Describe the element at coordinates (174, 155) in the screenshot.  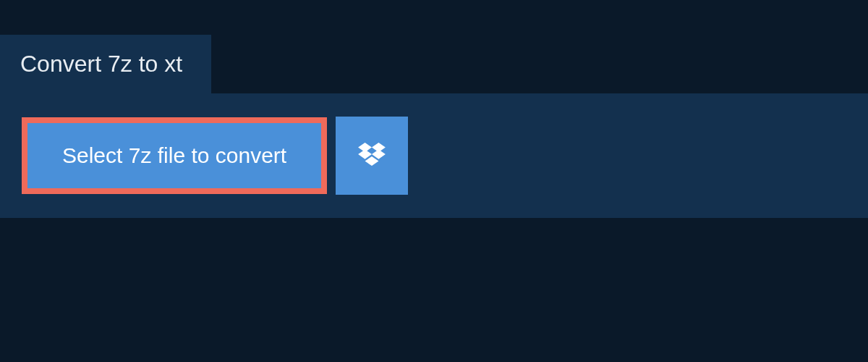
I see `select-file-label: Select 7z file to convert` at that location.